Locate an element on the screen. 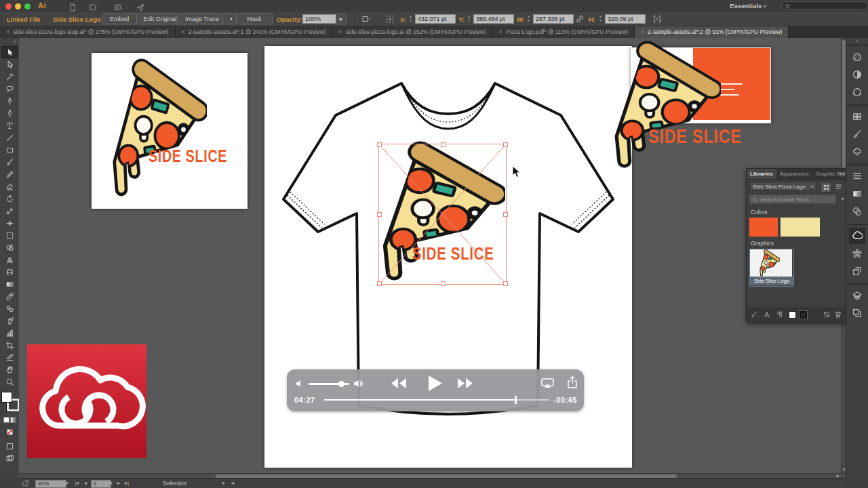 Image resolution: width=868 pixels, height=488 pixels. fill-chip is located at coordinates (7, 397).